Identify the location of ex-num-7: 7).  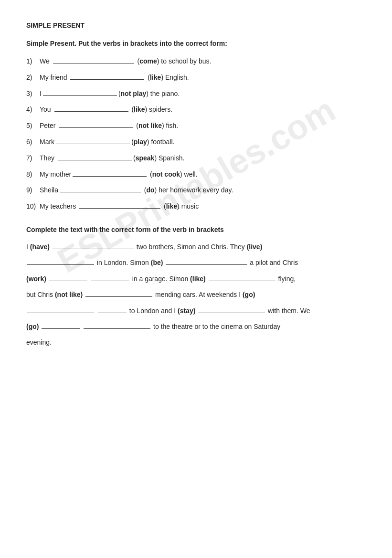
(33, 158).